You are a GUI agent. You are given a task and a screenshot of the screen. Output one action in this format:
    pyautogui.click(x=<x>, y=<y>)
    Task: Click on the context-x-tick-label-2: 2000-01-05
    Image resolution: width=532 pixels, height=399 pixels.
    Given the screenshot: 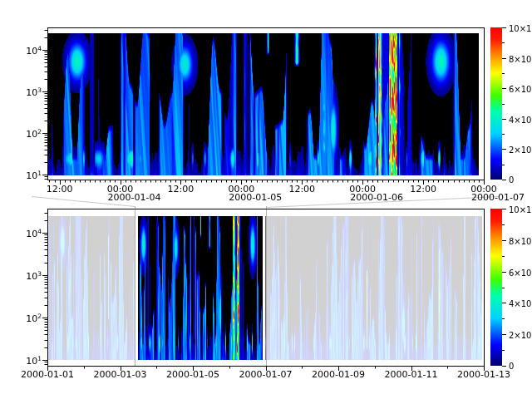 What is the action you would take?
    pyautogui.click(x=193, y=374)
    